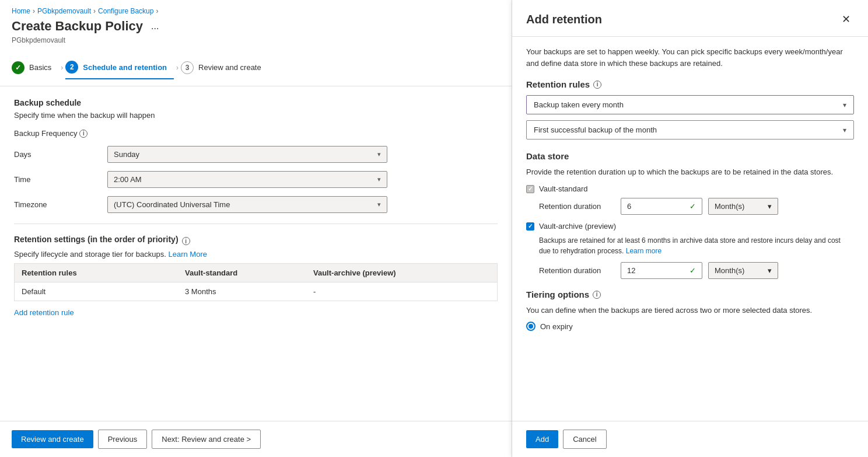 The image size is (868, 457). What do you see at coordinates (845, 105) in the screenshot?
I see `dropdown-1-chevron-icon: ▾` at bounding box center [845, 105].